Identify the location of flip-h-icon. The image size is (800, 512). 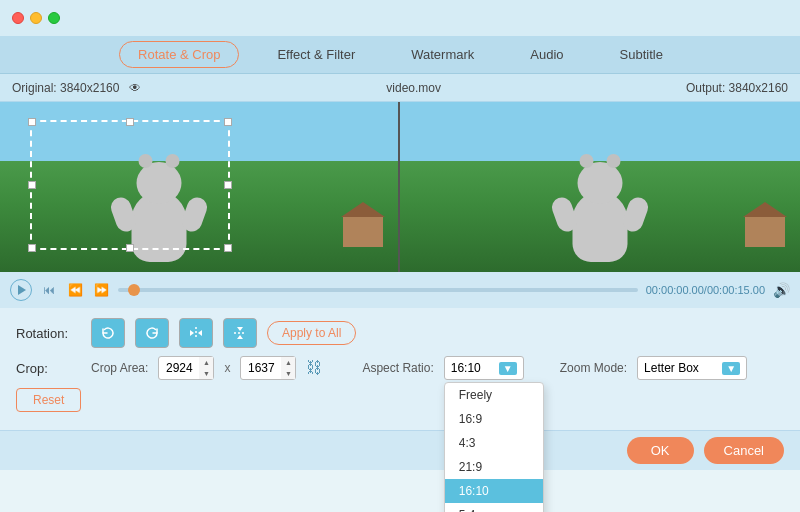
(196, 333).